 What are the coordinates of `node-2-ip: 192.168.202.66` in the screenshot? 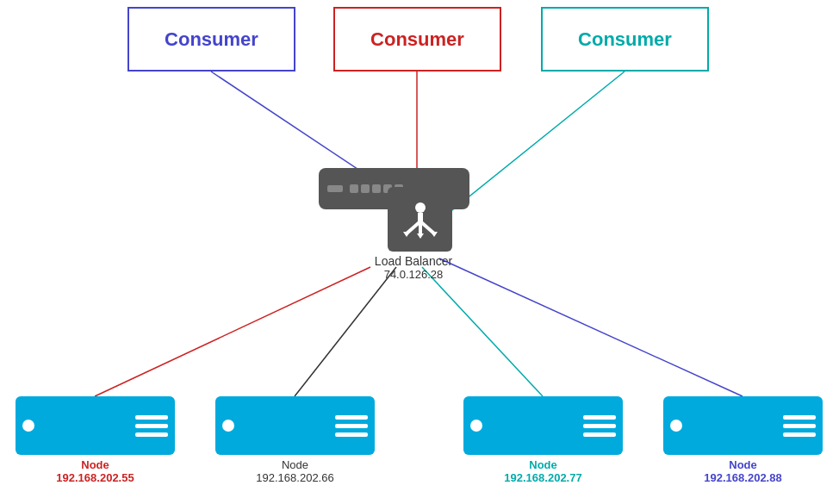 It's located at (295, 477).